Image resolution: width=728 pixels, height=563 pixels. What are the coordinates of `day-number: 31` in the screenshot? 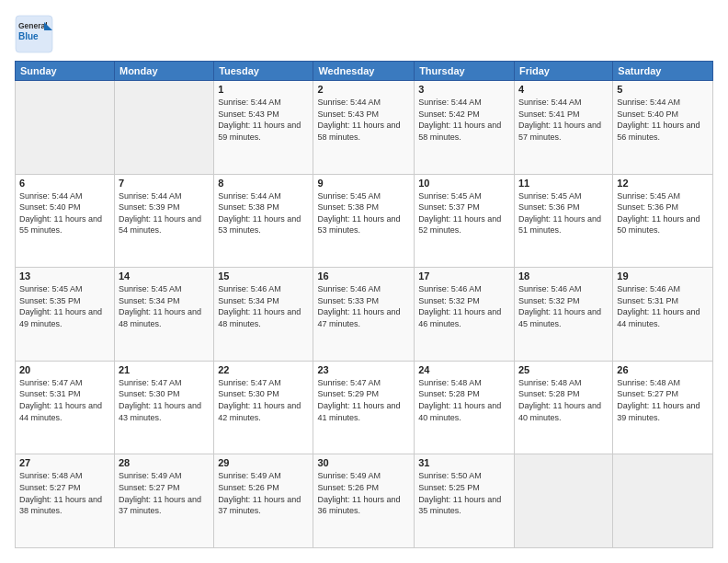 It's located at (464, 463).